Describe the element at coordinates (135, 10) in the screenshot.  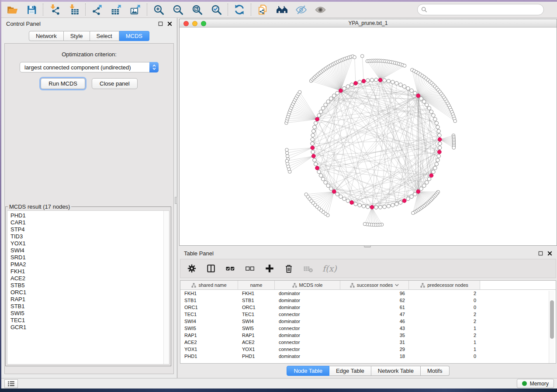
I see `export-image-icon` at that location.